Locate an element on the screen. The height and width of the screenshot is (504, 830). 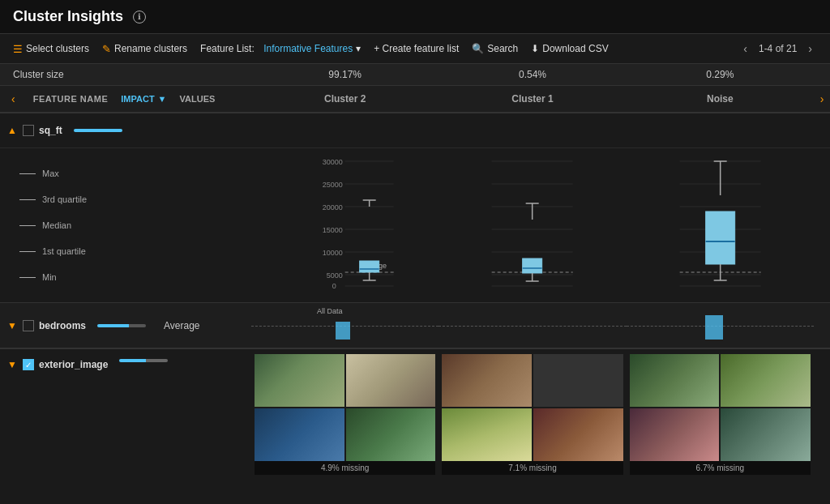
svg-text: 0 is located at coordinates (334, 286).